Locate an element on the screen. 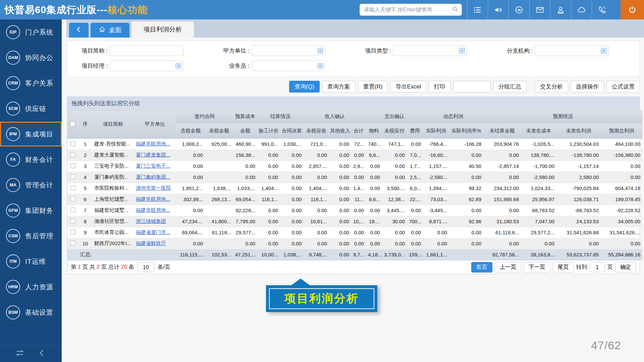 The height and width of the screenshot is (362, 644). client-link: 福建省厦门市... is located at coordinates (153, 232).